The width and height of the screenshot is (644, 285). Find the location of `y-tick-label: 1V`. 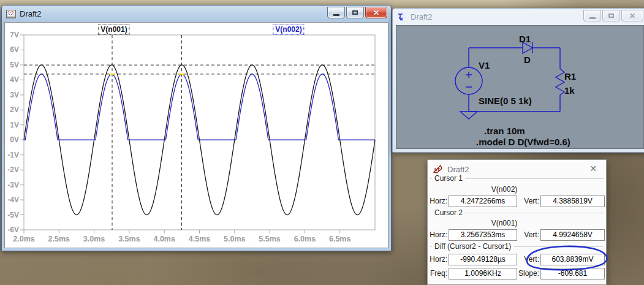

y-tick-label: 1V is located at coordinates (15, 125).